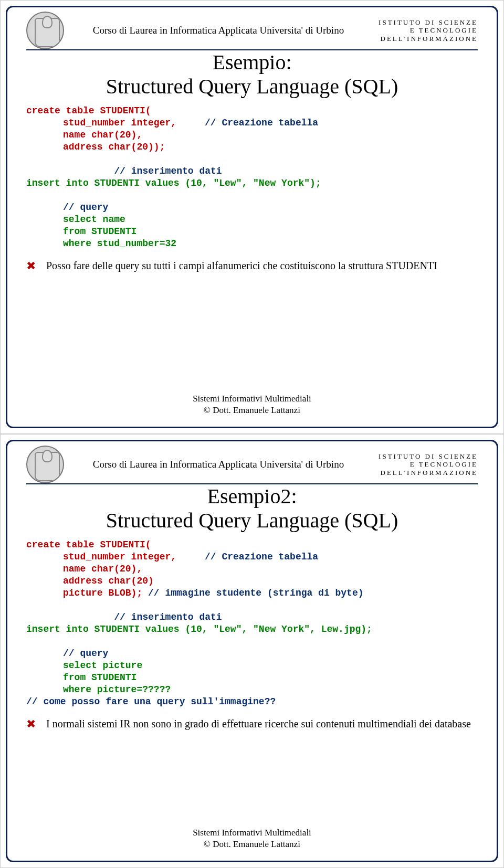 Image resolution: width=504 pixels, height=868 pixels. I want to click on code-l7: // query, so click(252, 208).